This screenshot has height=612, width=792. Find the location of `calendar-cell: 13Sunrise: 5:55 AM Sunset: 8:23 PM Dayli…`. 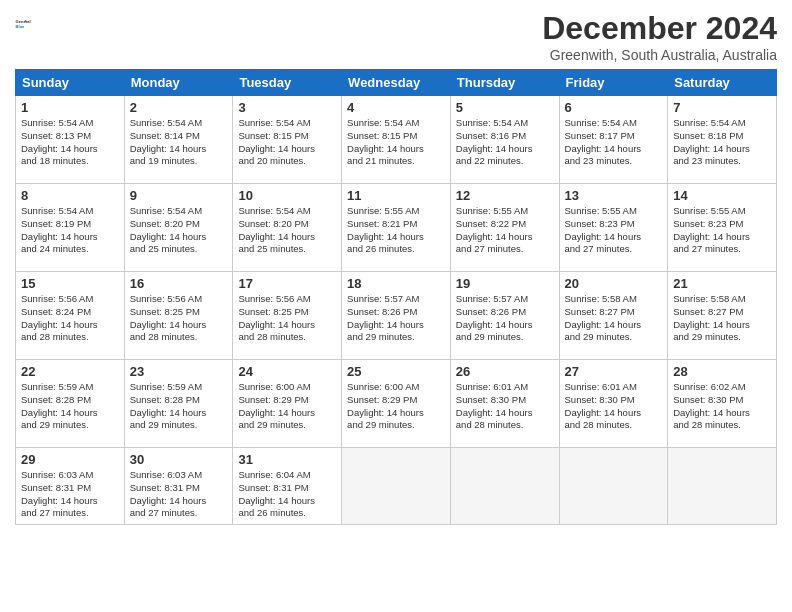

calendar-cell: 13Sunrise: 5:55 AM Sunset: 8:23 PM Dayli… is located at coordinates (614, 228).